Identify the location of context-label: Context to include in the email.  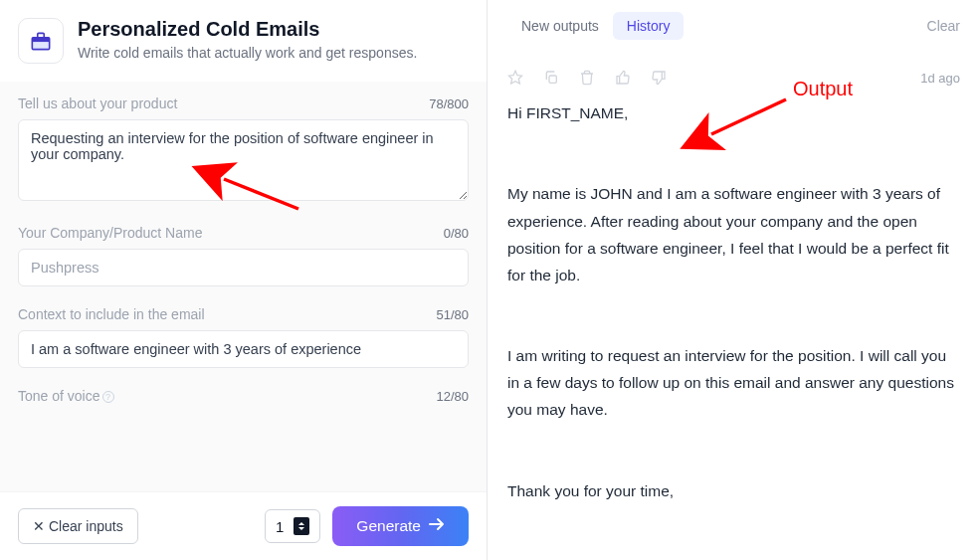
(111, 314).